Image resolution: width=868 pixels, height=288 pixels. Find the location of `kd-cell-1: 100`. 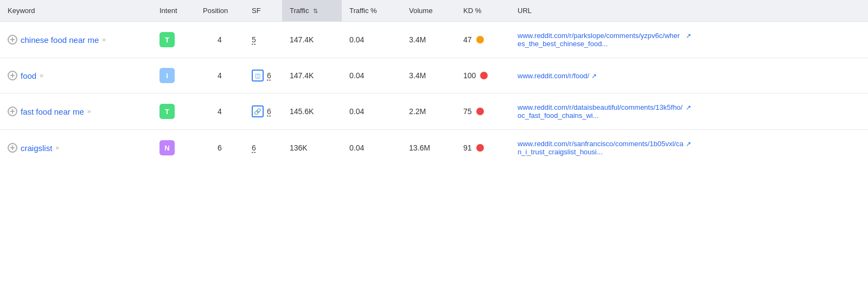

kd-cell-1: 100 is located at coordinates (483, 76).